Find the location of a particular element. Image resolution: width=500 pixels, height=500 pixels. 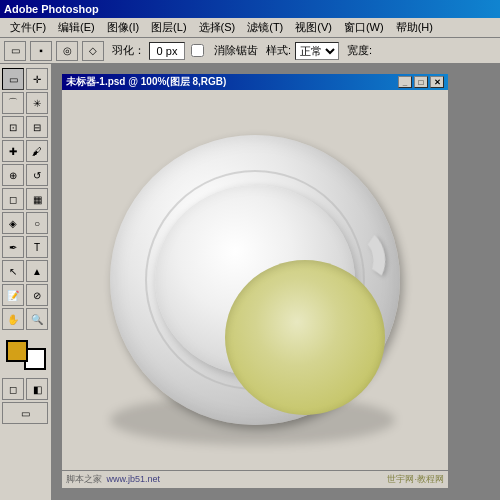

options-bar: ▭ ▪ ◎ ◇ 羽化： 消除锯齿 样式: 正常 宽度: is located at coordinates (250, 51).